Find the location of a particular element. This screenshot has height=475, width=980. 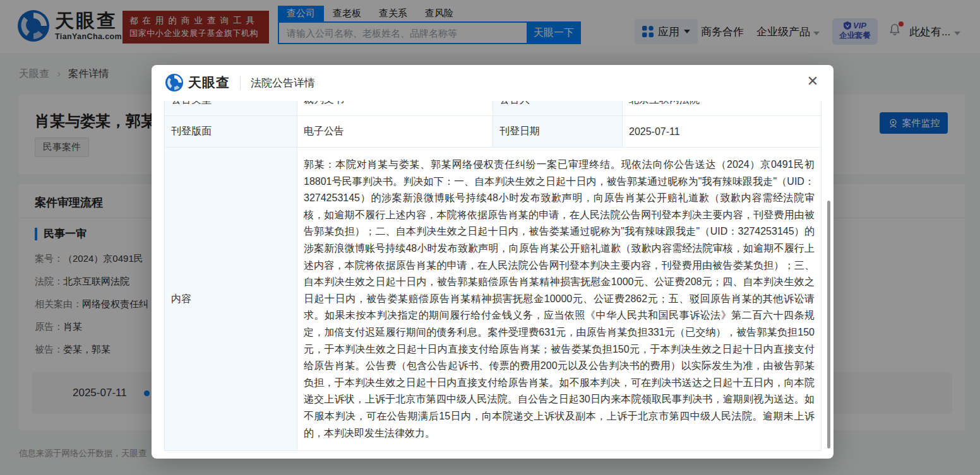

cell-publish-date-value: 2025-07-11 is located at coordinates (722, 132).